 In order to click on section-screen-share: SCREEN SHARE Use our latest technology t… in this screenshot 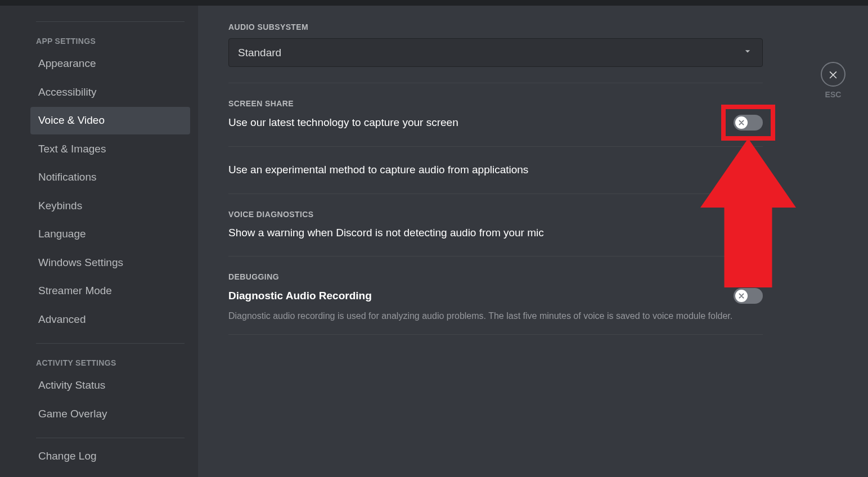, I will do `click(520, 138)`.